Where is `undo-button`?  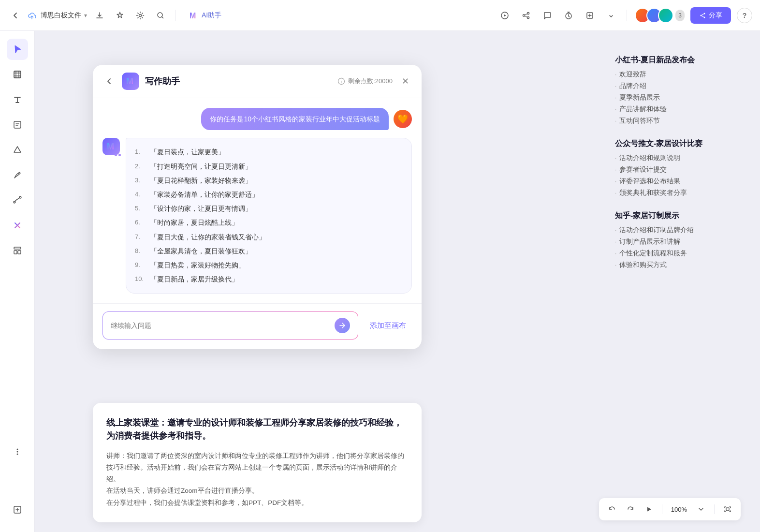
undo-button is located at coordinates (612, 509).